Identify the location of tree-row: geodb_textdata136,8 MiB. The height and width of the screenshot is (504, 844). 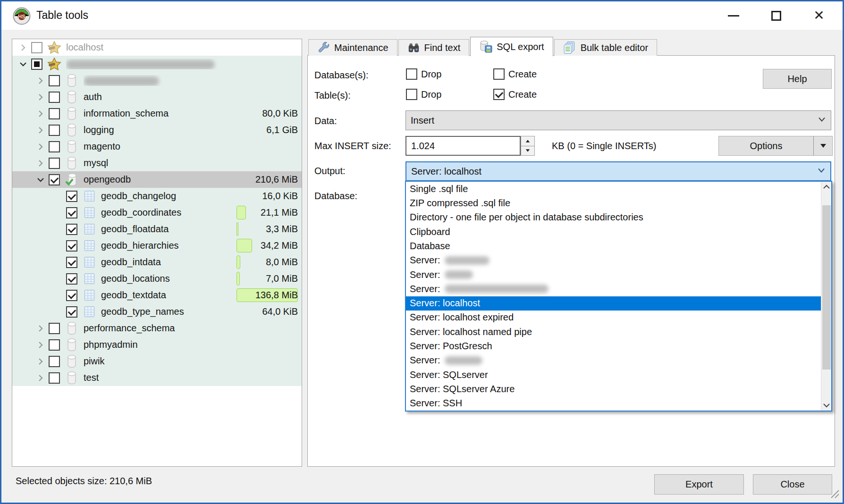
(157, 295).